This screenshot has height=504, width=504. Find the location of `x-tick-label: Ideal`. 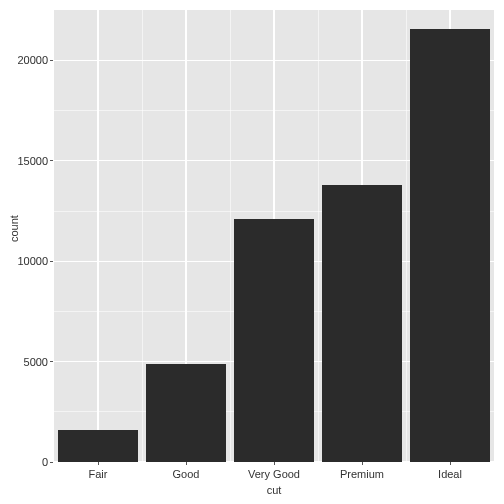

x-tick-label: Ideal is located at coordinates (450, 474).